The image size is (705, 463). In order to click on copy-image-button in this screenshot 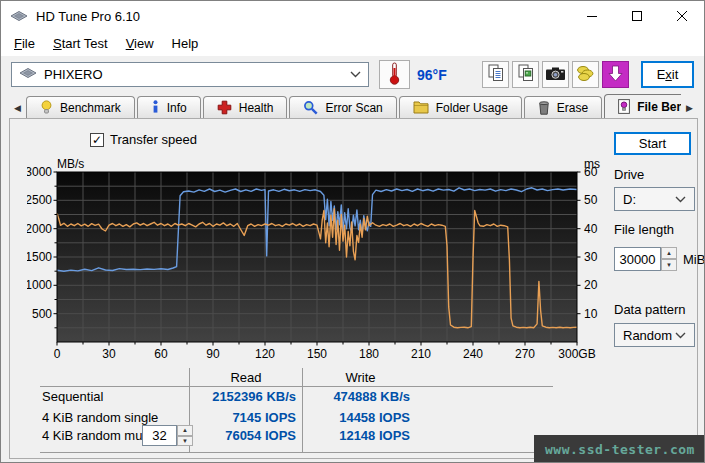, I will do `click(526, 74)`.